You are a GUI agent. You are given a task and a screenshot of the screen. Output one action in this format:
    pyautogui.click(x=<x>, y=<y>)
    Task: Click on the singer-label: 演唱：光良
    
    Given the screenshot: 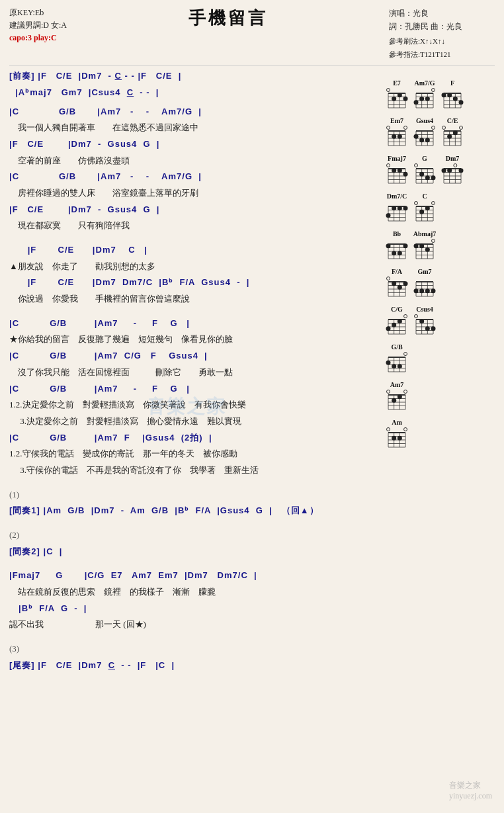 What is the action you would take?
    pyautogui.click(x=442, y=13)
    